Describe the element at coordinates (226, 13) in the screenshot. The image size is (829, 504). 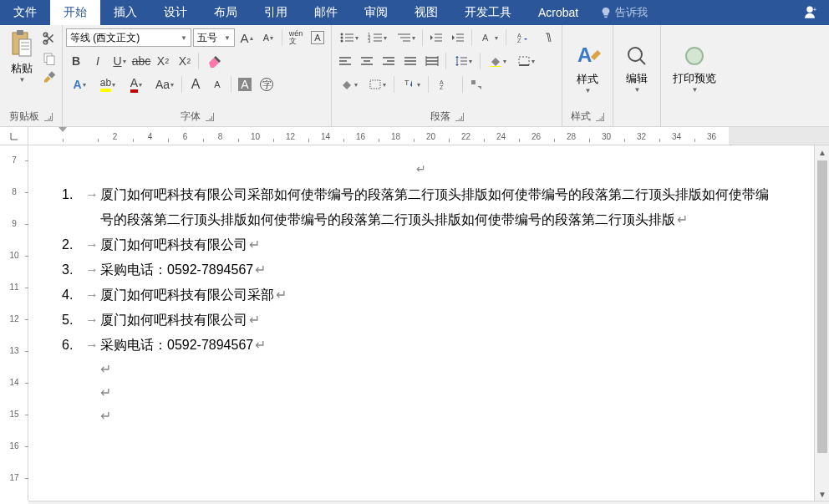
I see `tab-layout: 布局` at that location.